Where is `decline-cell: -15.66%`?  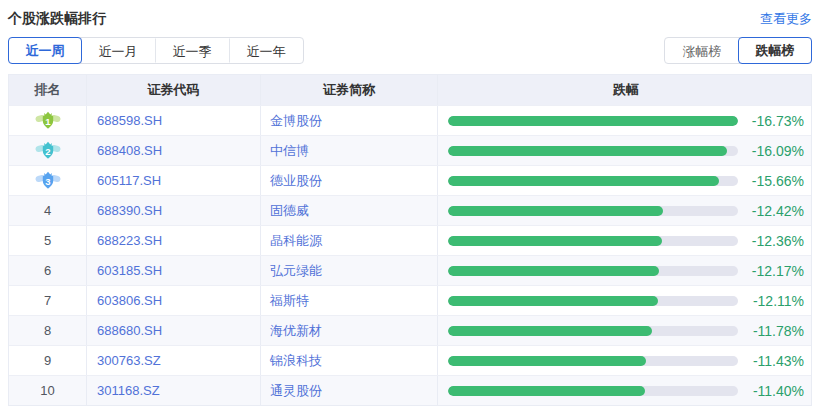
decline-cell: -15.66% is located at coordinates (624, 180).